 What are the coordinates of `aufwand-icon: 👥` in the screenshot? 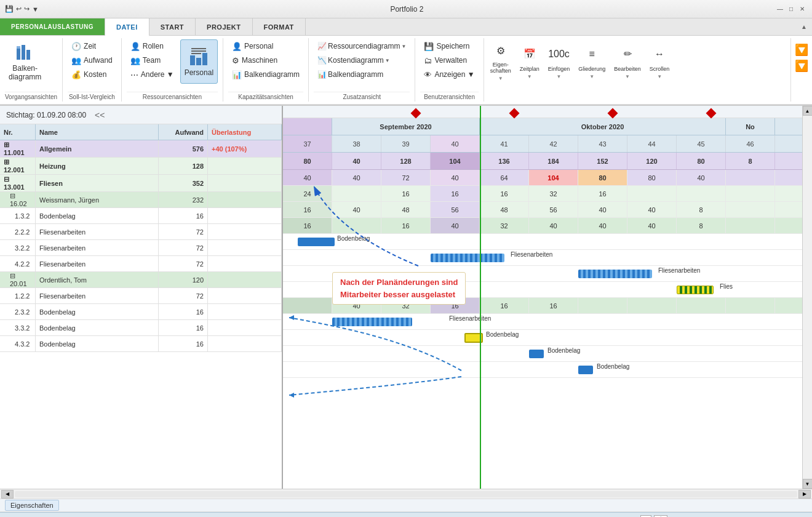 It's located at (76, 60).